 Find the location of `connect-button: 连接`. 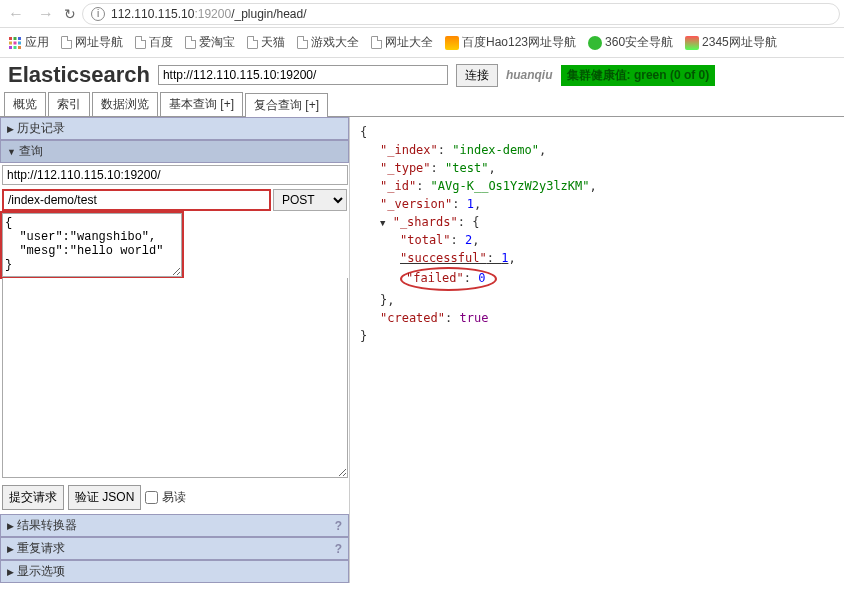

connect-button: 连接 is located at coordinates (477, 76).